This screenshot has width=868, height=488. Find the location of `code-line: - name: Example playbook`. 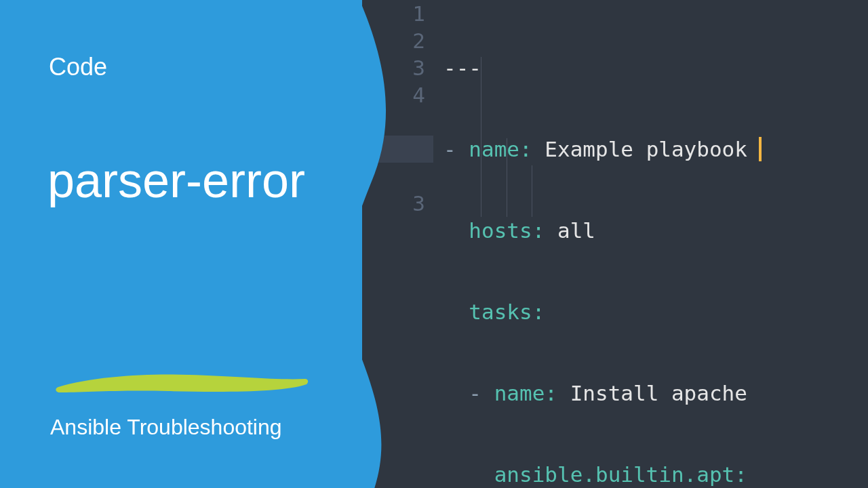

code-line: - name: Example playbook is located at coordinates (595, 149).